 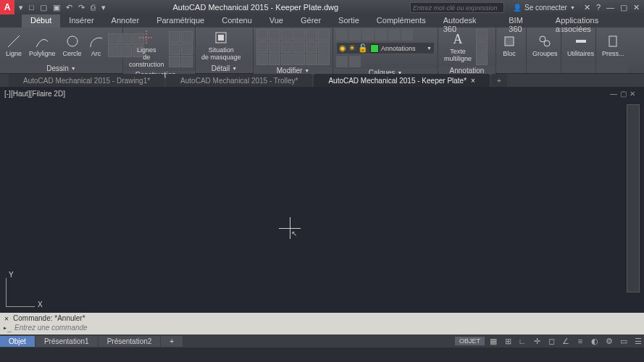 What do you see at coordinates (468, 21) in the screenshot?
I see `ribbon-tab-autodesk360: Autodesk 360` at bounding box center [468, 21].